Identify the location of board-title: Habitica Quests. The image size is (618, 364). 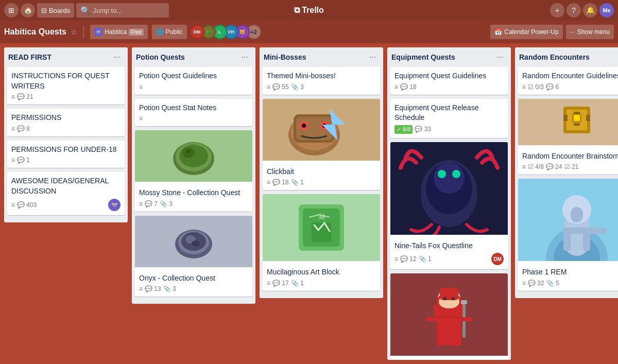
(35, 32).